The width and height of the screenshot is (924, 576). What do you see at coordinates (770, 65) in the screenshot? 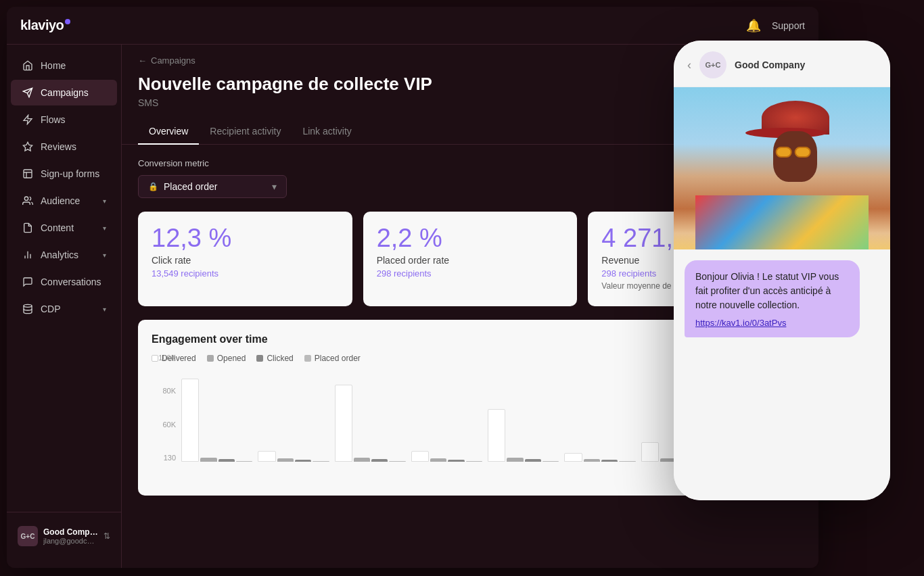
I see `phone-contact-name: Good Company` at bounding box center [770, 65].